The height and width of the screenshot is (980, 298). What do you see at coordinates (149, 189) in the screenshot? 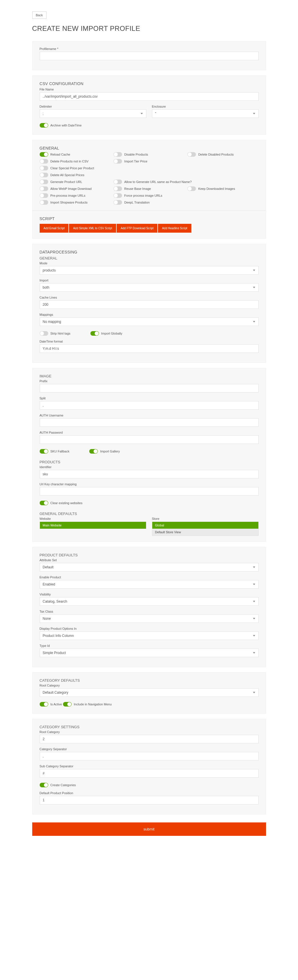
I see `reuse-base-toggle: Reuse Base Image` at bounding box center [149, 189].